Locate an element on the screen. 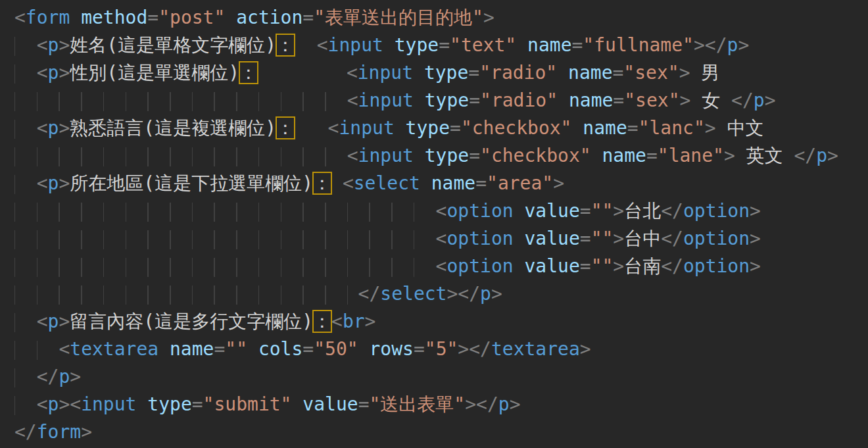  token-tag-name: br is located at coordinates (354, 321).